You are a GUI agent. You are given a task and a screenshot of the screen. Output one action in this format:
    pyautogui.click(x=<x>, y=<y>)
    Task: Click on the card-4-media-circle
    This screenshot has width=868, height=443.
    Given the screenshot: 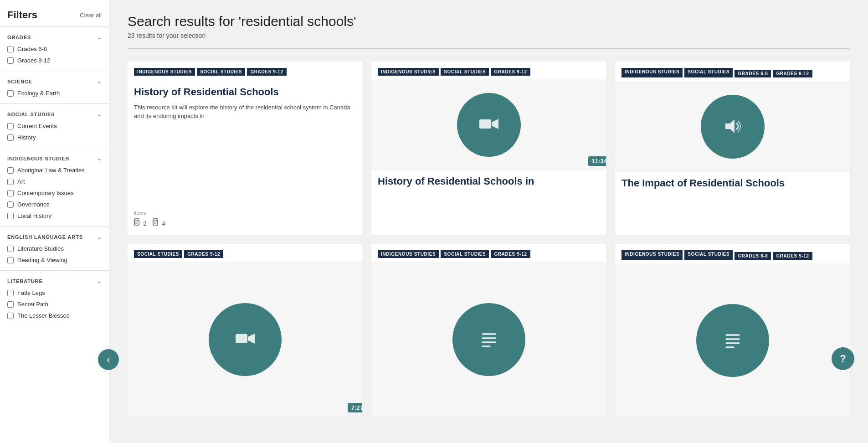 What is the action you would take?
    pyautogui.click(x=245, y=340)
    